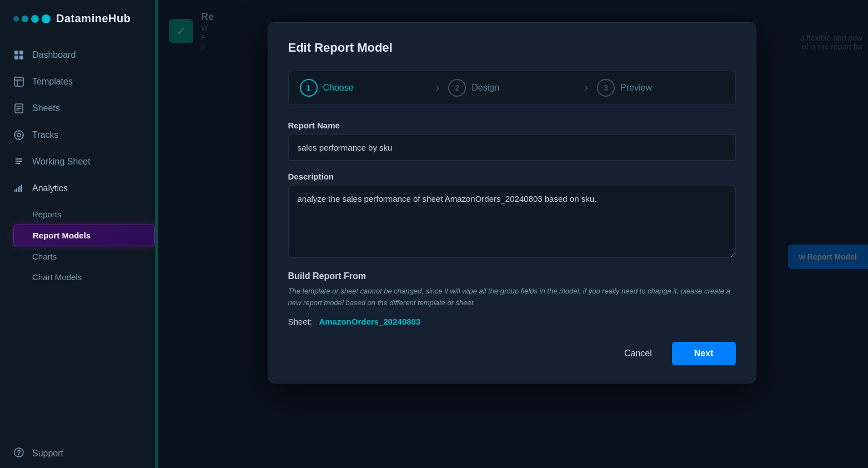 This screenshot has width=868, height=468. Describe the element at coordinates (93, 19) in the screenshot. I see `logo-text: DatamineHub` at that location.